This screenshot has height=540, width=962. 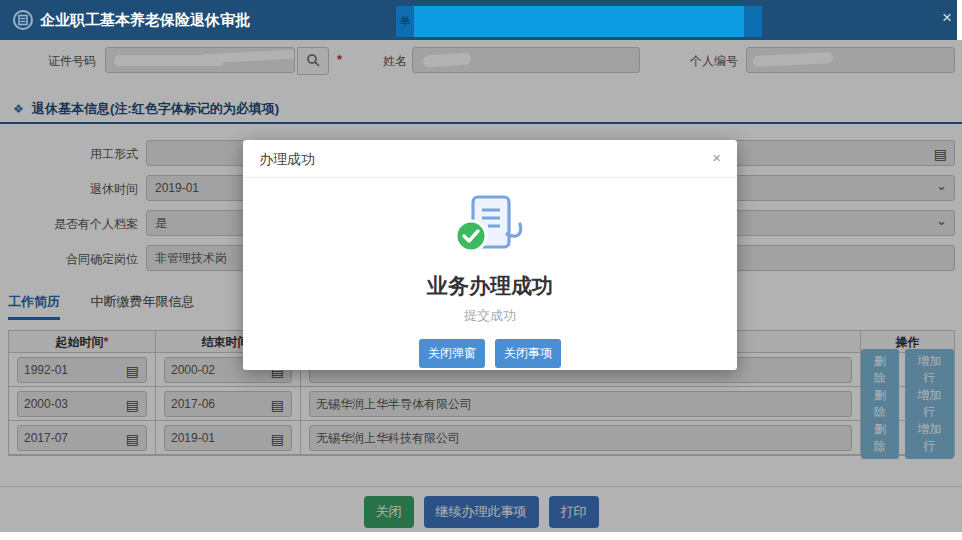 I want to click on close-item-button: 关闭事项, so click(x=528, y=354).